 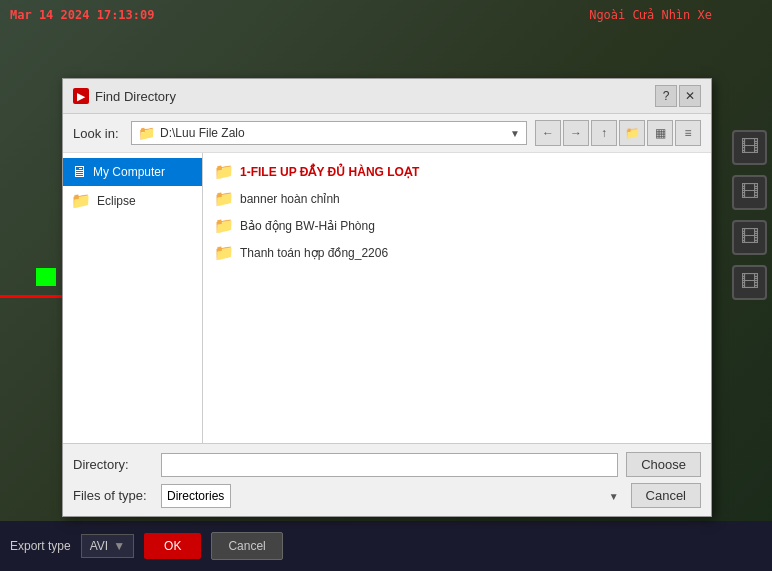 I want to click on lookin-folder-icon: 📁, so click(x=146, y=133).